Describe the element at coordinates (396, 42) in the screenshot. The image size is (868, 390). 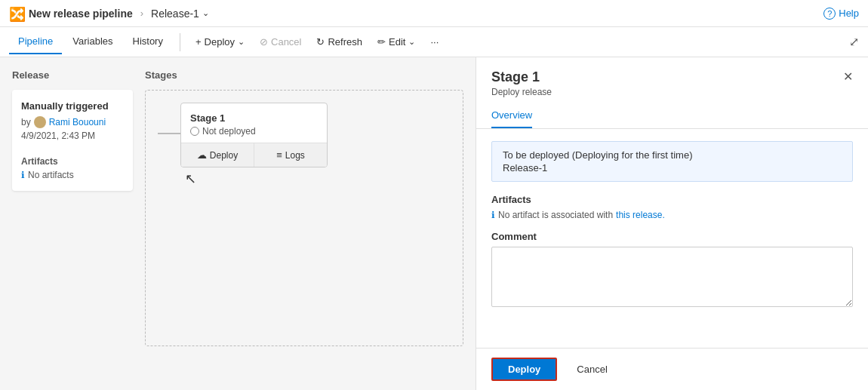
I see `edit-button: ✏ Edit ⌄` at that location.